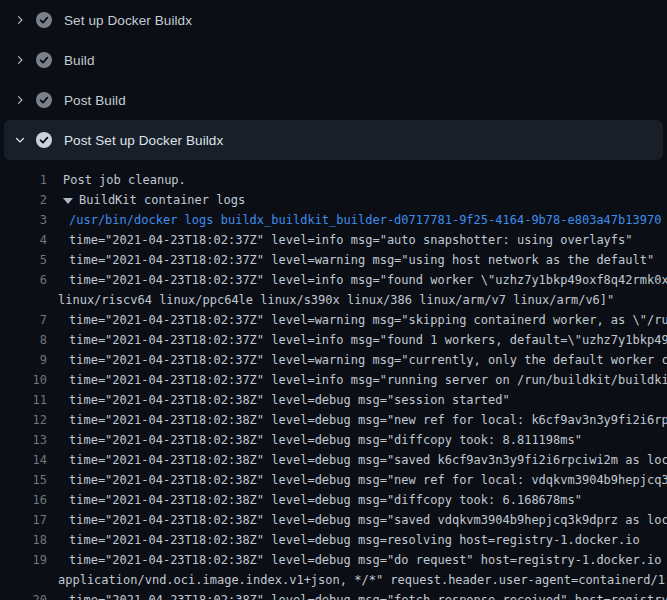 The width and height of the screenshot is (667, 600). I want to click on log-command-text: /usr/bin/docker logs buildx_buildkit_bui…, so click(357, 220).